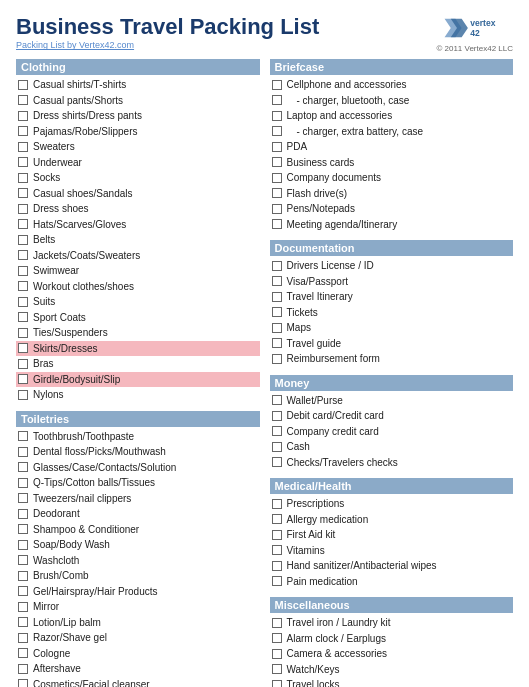  What do you see at coordinates (138, 607) in the screenshot?
I see `list-item: Mirror` at bounding box center [138, 607].